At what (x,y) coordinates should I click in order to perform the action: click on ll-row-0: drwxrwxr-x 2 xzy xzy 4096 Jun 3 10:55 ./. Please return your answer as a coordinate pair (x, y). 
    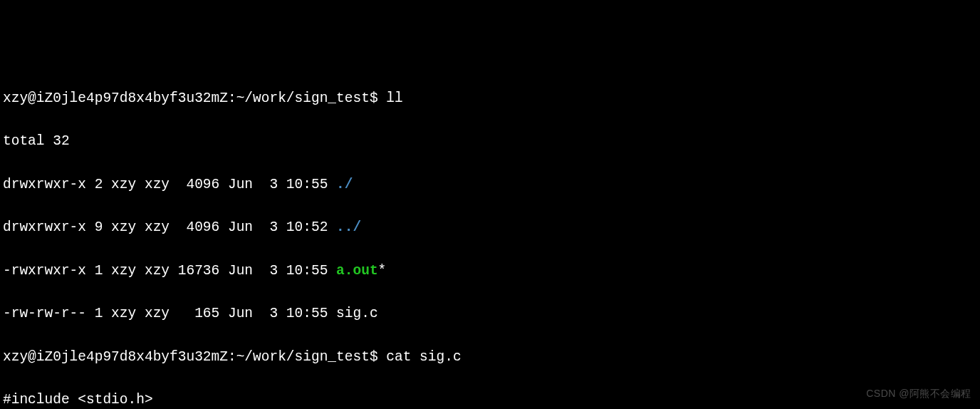
    Looking at the image, I should click on (490, 185).